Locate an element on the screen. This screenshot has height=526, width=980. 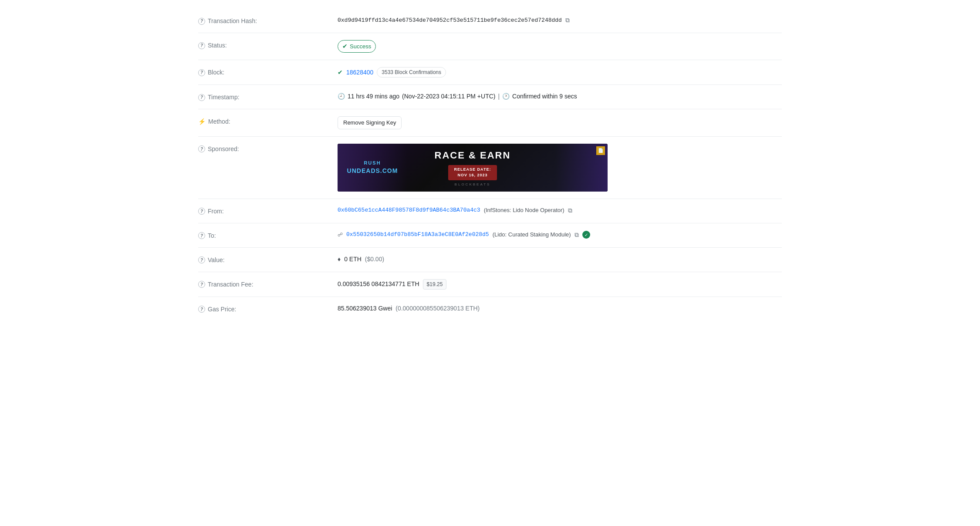
value-label-text: Value: is located at coordinates (216, 260).